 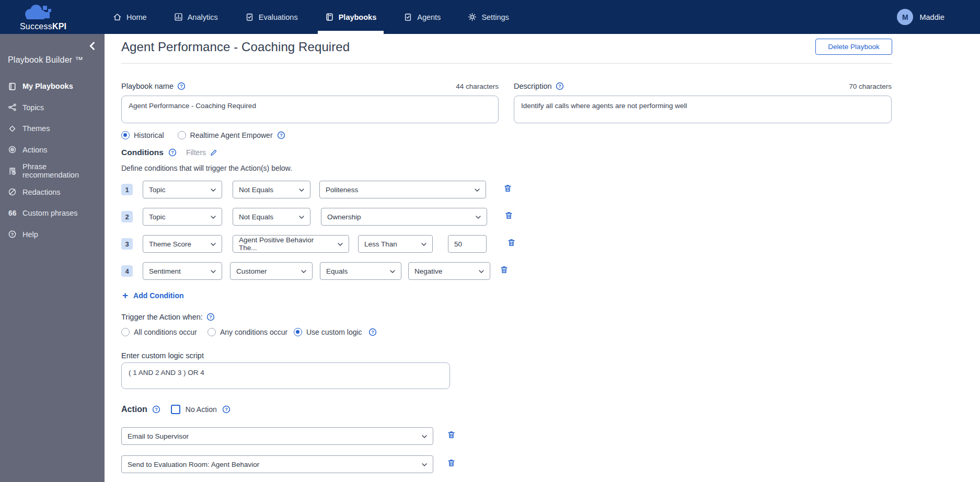 I want to click on nav-item-evaluations: Evaluations, so click(x=272, y=17).